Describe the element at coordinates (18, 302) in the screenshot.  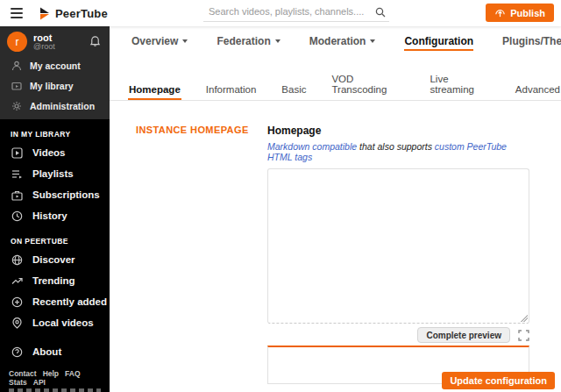
I see `plus-circle-icon` at that location.